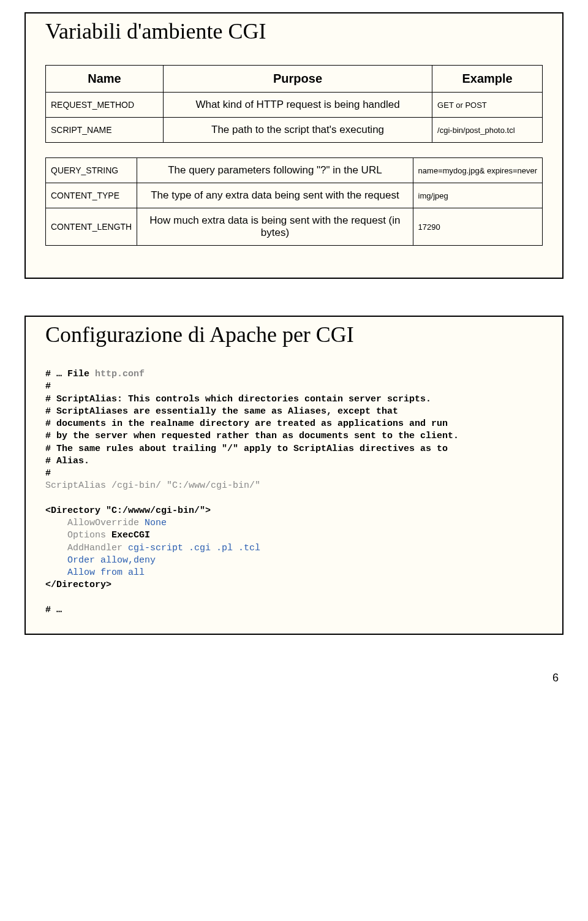 This screenshot has width=588, height=921. Describe the element at coordinates (275, 196) in the screenshot. I see `cell-purpose: The type of any extra data being sent wi…` at that location.